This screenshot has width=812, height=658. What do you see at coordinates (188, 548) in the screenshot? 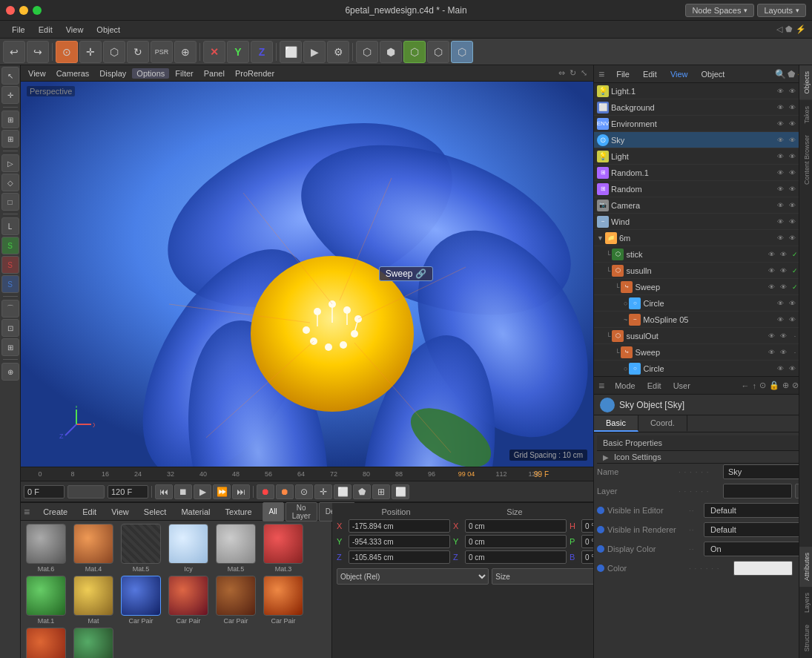
I see `material-item: Icy` at bounding box center [188, 548].